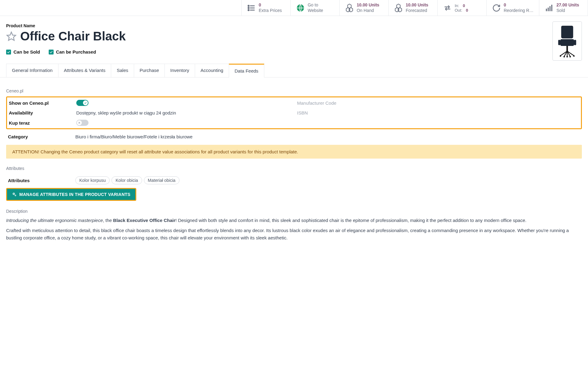 The image size is (588, 368). I want to click on stat-label: Forecasted, so click(417, 11).